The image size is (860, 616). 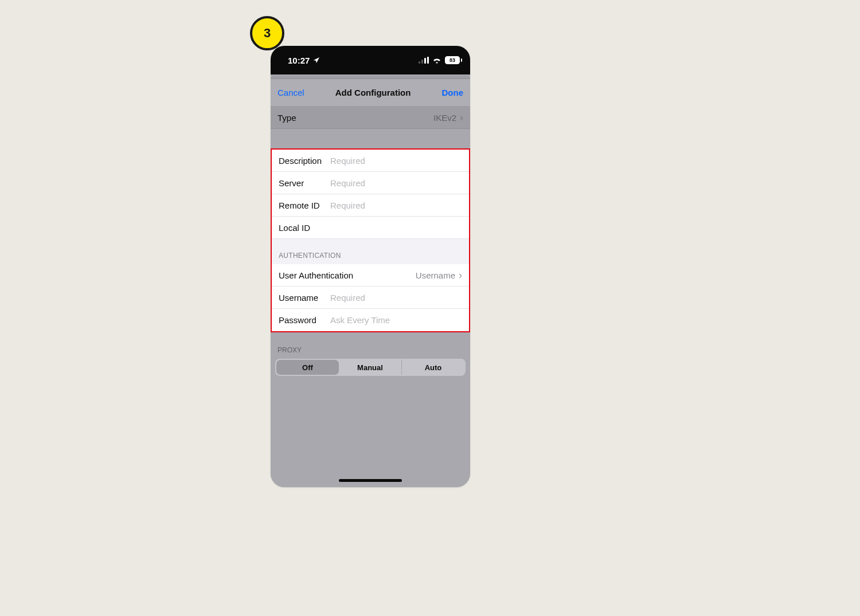 I want to click on password-row: Password Ask Every Time, so click(x=370, y=320).